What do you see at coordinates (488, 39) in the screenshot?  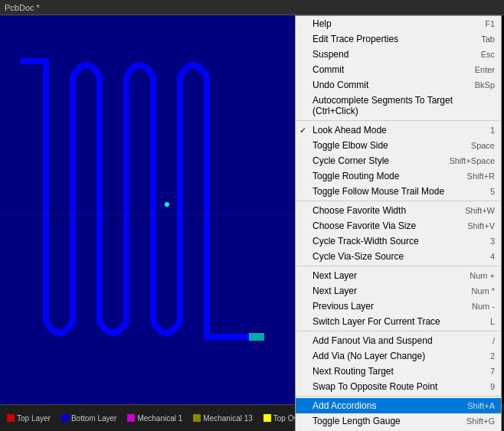 I see `menu-item-shortcut: Tab` at bounding box center [488, 39].